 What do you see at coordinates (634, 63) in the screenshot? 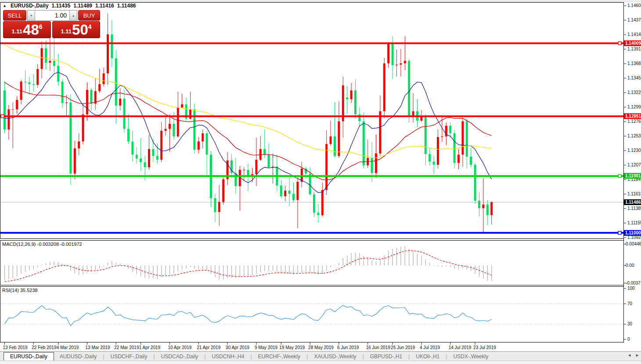
I see `price-axis-tick: 1.13685` at bounding box center [634, 63].